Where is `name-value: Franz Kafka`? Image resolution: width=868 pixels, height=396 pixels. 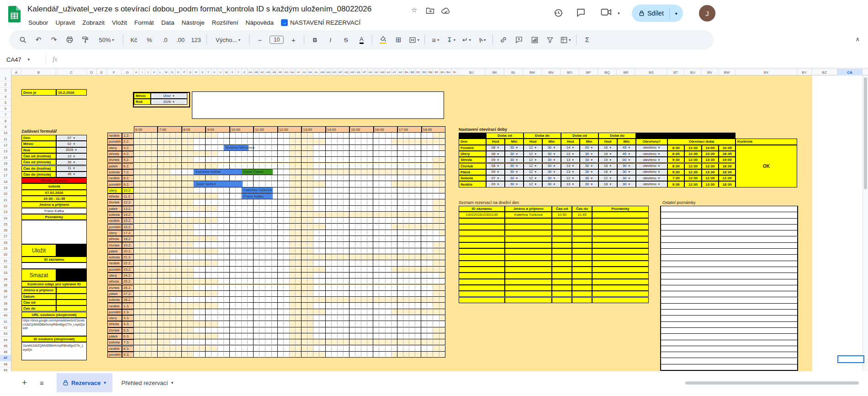
name-value: Franz Kafka is located at coordinates (54, 211).